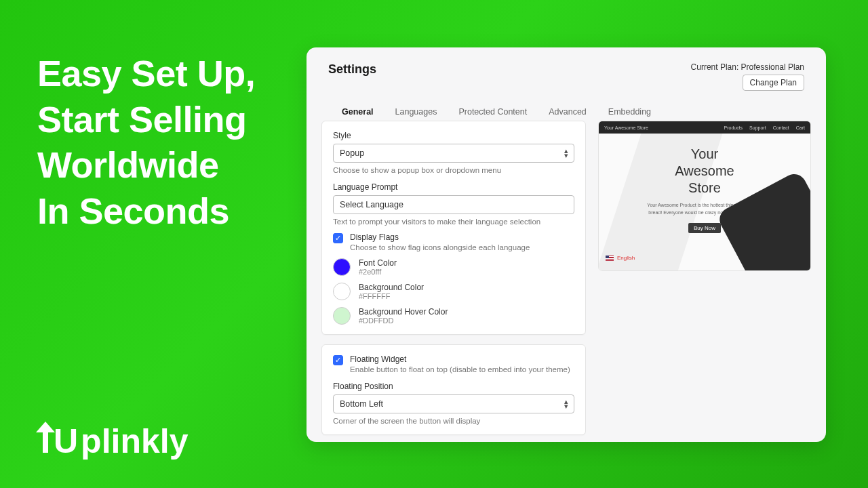  Describe the element at coordinates (773, 83) in the screenshot. I see `change-plan-button: Change Plan` at that location.